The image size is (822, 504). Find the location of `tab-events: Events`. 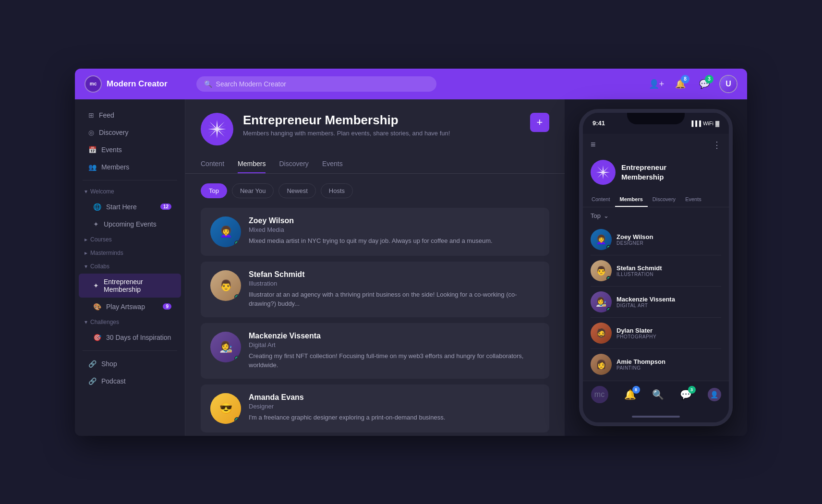

tab-events: Events is located at coordinates (332, 164).